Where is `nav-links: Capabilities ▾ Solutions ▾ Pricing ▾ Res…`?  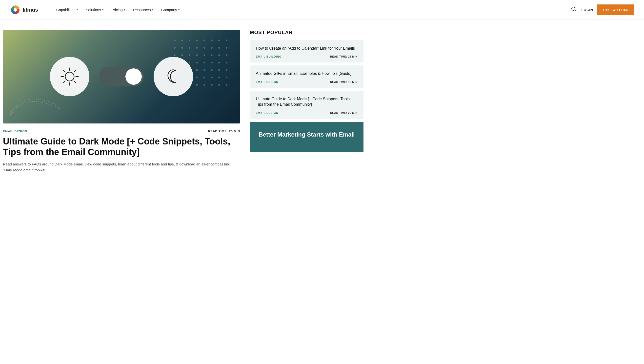 nav-links: Capabilities ▾ Solutions ▾ Pricing ▾ Res… is located at coordinates (312, 10).